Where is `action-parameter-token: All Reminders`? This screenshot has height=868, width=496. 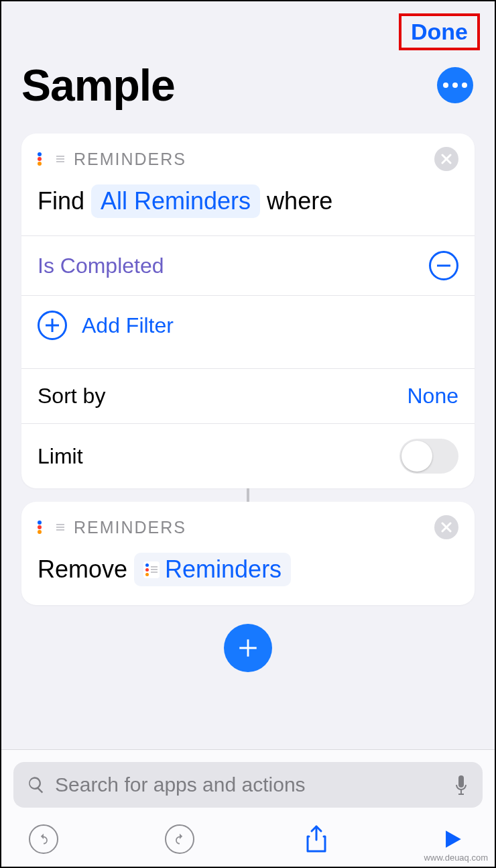 action-parameter-token: All Reminders is located at coordinates (176, 201).